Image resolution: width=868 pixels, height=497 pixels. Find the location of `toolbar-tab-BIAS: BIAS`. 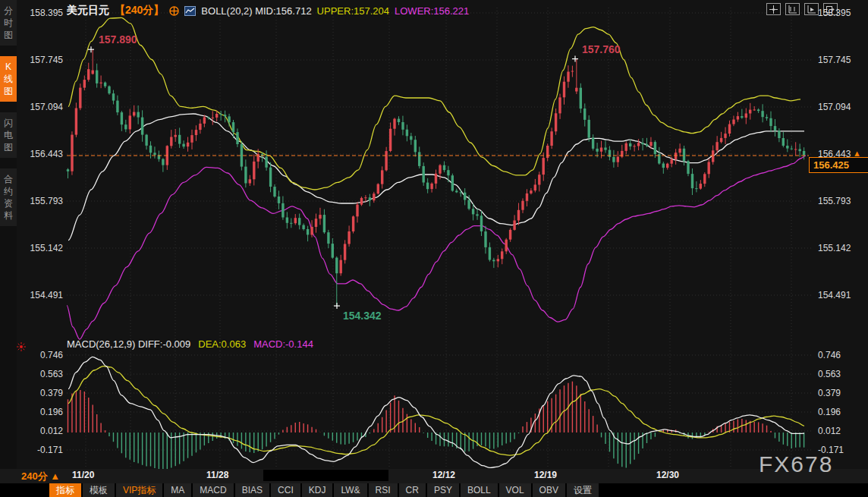

toolbar-tab-BIAS: BIAS is located at coordinates (252, 490).